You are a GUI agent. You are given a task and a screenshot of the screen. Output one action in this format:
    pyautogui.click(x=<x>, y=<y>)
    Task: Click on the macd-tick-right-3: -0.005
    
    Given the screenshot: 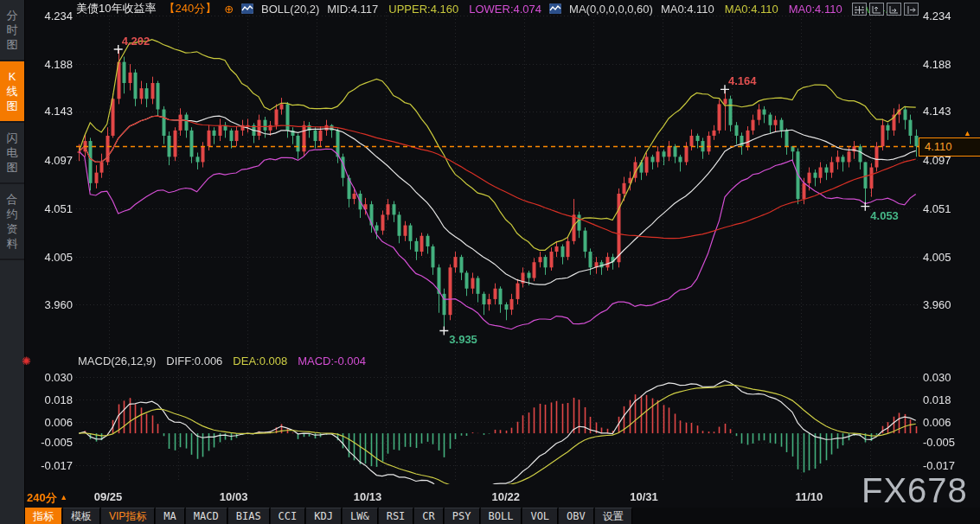 What is the action you would take?
    pyautogui.click(x=950, y=443)
    